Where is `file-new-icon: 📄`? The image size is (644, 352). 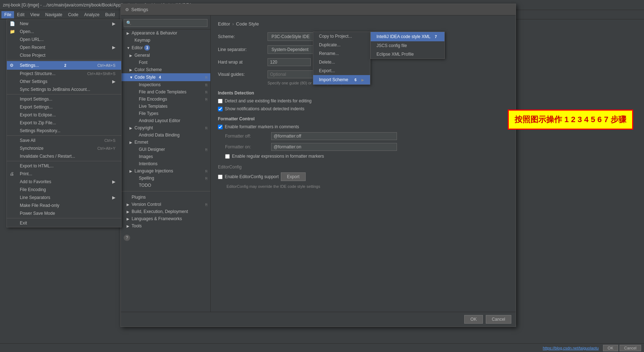 file-new-icon: 📄 is located at coordinates (12, 24).